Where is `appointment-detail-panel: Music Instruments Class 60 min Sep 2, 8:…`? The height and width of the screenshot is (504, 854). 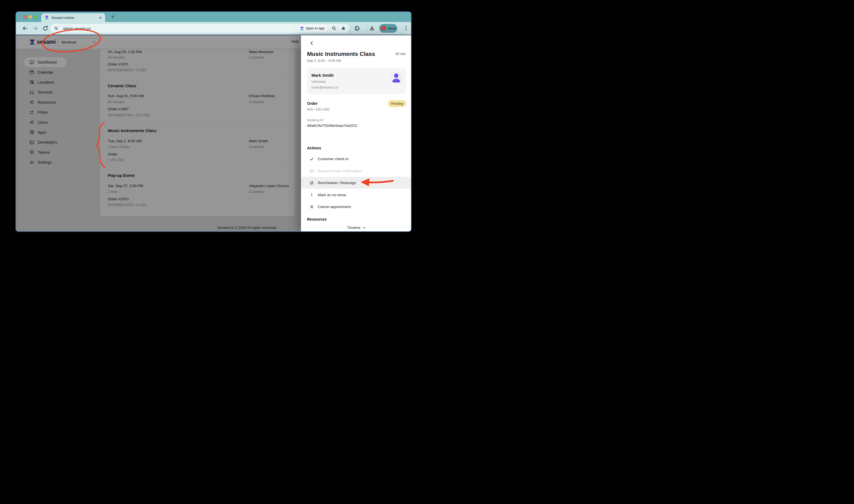
appointment-detail-panel: Music Instruments Class 60 min Sep 2, 8:… is located at coordinates (356, 134).